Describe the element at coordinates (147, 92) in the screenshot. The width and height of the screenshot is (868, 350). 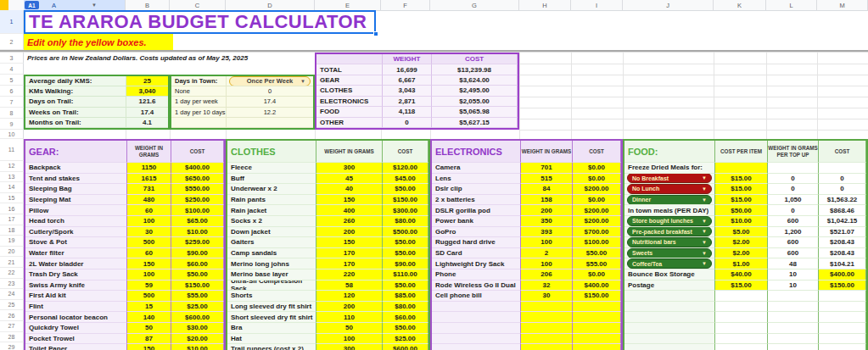
I see `stat-value-kms-walking: 3,040` at that location.